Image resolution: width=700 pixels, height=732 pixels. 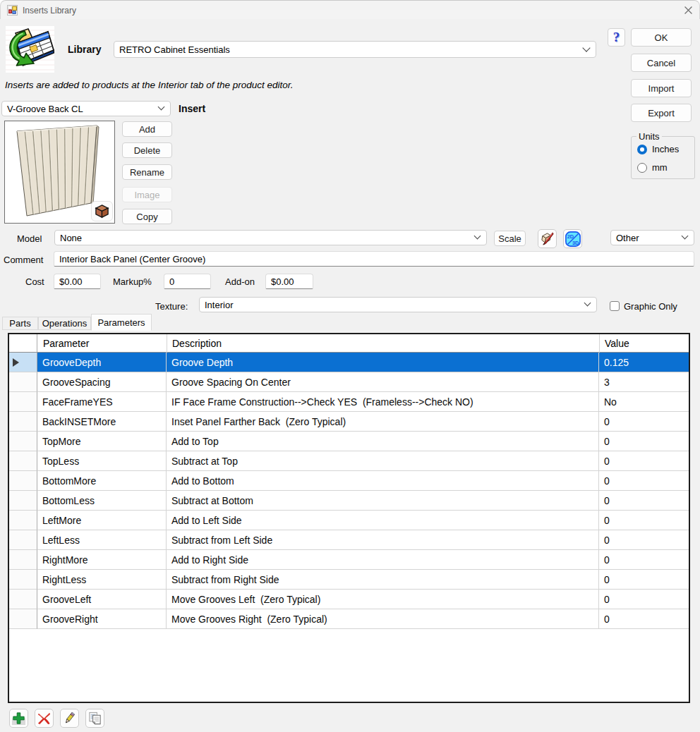 What do you see at coordinates (573, 238) in the screenshot?
I see `2d-3d-toggle-button: 2D 3D` at bounding box center [573, 238].